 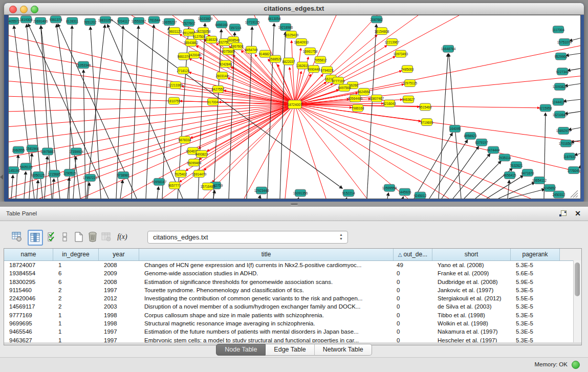 What do you see at coordinates (14, 21) in the screenshot?
I see `graph-node-label: 1405572` at bounding box center [14, 21].